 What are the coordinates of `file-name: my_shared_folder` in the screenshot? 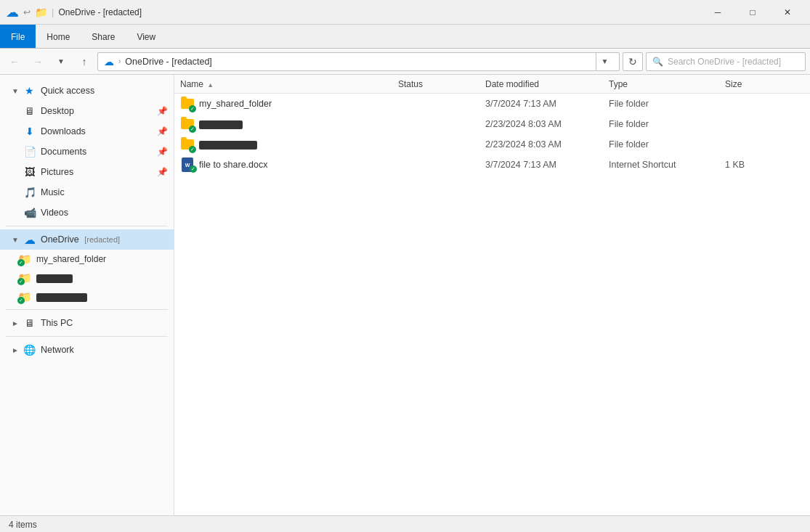 It's located at (299, 104).